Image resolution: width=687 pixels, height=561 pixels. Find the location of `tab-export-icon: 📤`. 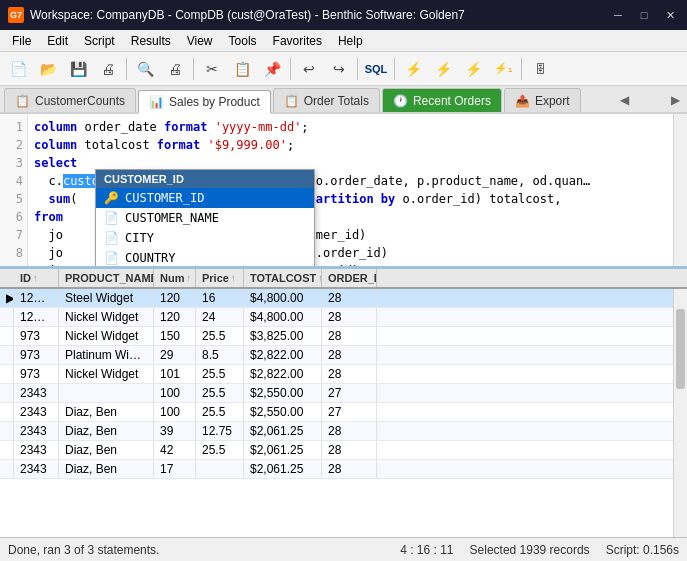

tab-export-icon: 📤 is located at coordinates (522, 101).